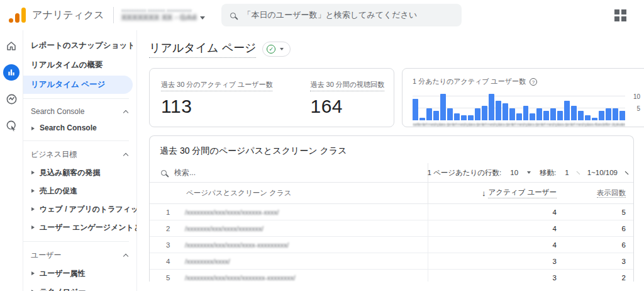 The image size is (644, 291). I want to click on table-search-input: 検索..., so click(289, 173).